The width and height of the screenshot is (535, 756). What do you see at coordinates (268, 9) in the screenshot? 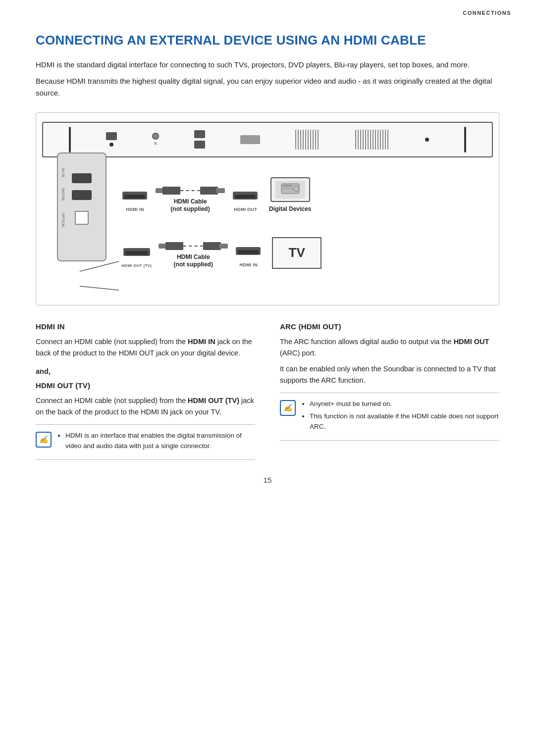
I see `page-header: CONNECTIONS` at bounding box center [268, 9].